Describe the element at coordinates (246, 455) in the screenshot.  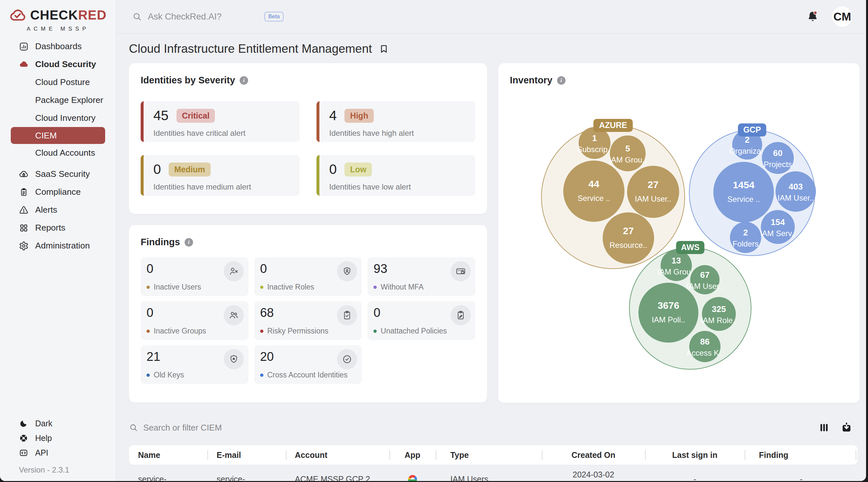
I see `column-header-email: E-mail` at that location.